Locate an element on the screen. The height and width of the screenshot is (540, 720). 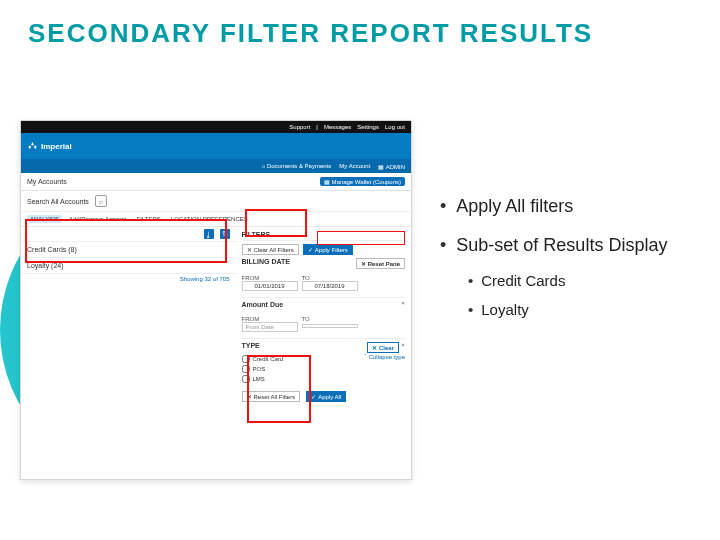
to-date: 07/18/2019 is located at coordinates (330, 286).